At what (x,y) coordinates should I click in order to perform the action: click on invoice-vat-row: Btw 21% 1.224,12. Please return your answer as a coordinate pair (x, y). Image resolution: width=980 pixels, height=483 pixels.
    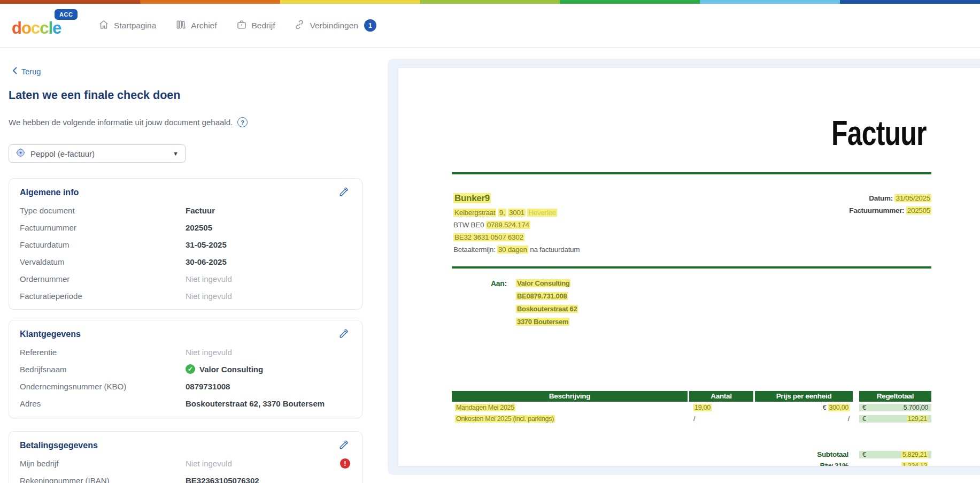
    Looking at the image, I should click on (692, 463).